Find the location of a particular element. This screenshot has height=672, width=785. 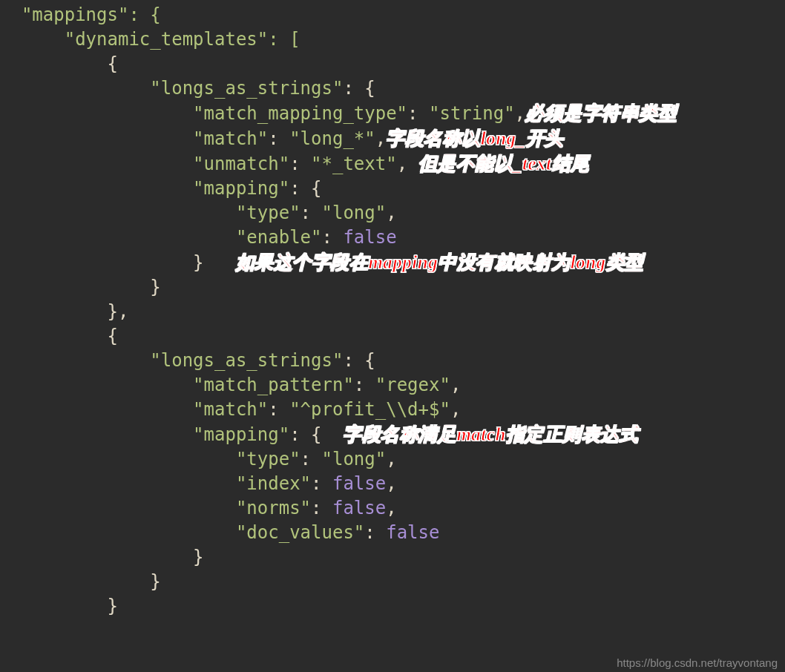

code-token: "string" is located at coordinates (472, 113).